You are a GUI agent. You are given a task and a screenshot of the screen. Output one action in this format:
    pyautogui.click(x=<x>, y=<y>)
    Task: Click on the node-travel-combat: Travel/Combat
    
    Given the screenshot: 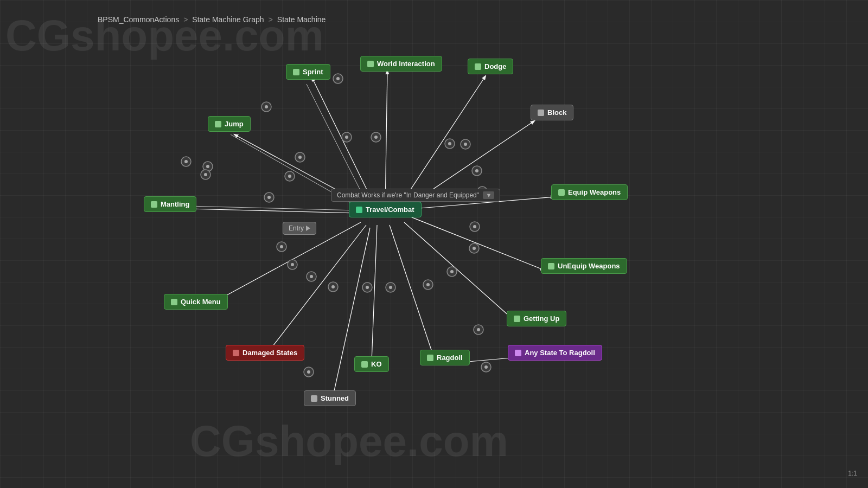 What is the action you would take?
    pyautogui.click(x=385, y=209)
    